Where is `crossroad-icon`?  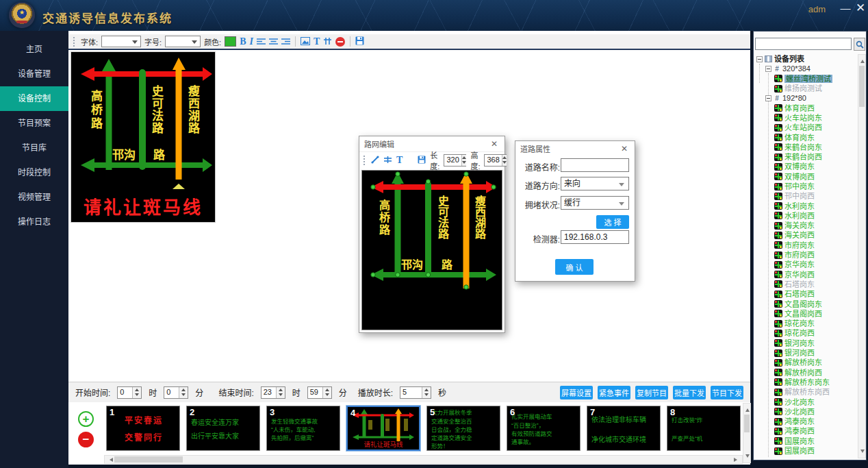 crossroad-icon is located at coordinates (387, 160).